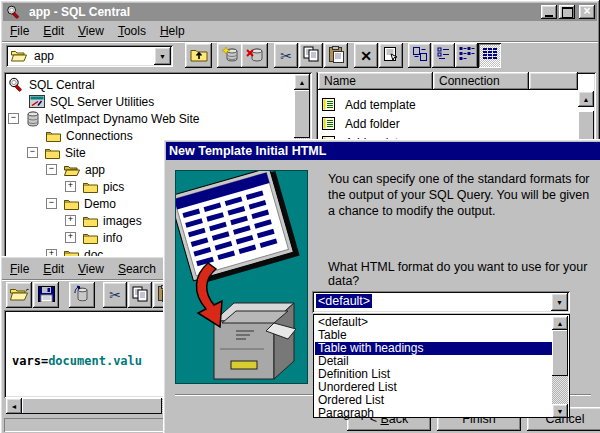  What do you see at coordinates (14, 406) in the screenshot?
I see `scroll-left-icon: ◄` at bounding box center [14, 406].